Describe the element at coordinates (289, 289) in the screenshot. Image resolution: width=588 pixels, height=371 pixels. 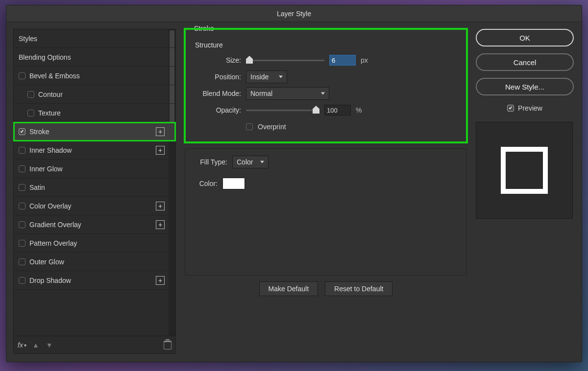
I see `make-default-button: Make Default` at that location.